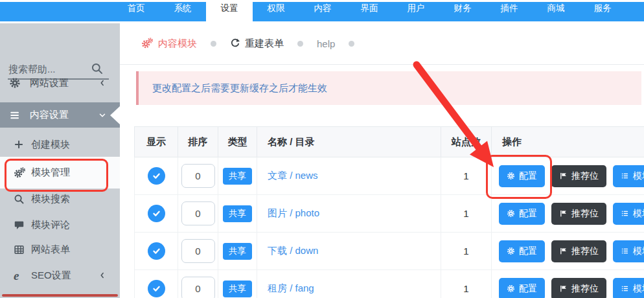 This screenshot has height=298, width=644. What do you see at coordinates (51, 200) in the screenshot?
I see `sidebar-item-label: 模块搜索` at bounding box center [51, 200].